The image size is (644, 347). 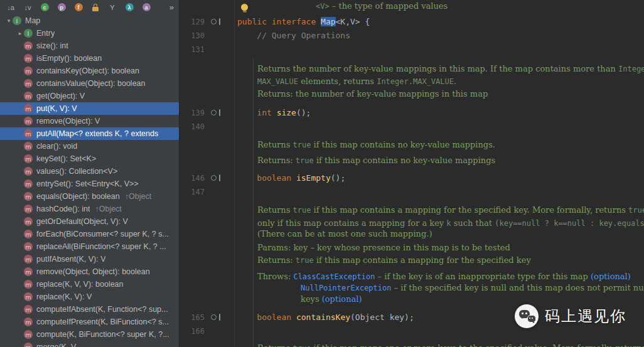 What do you see at coordinates (89, 222) in the screenshot?
I see `tree-item: mgetOrDefault(Object, V): V` at bounding box center [89, 222].